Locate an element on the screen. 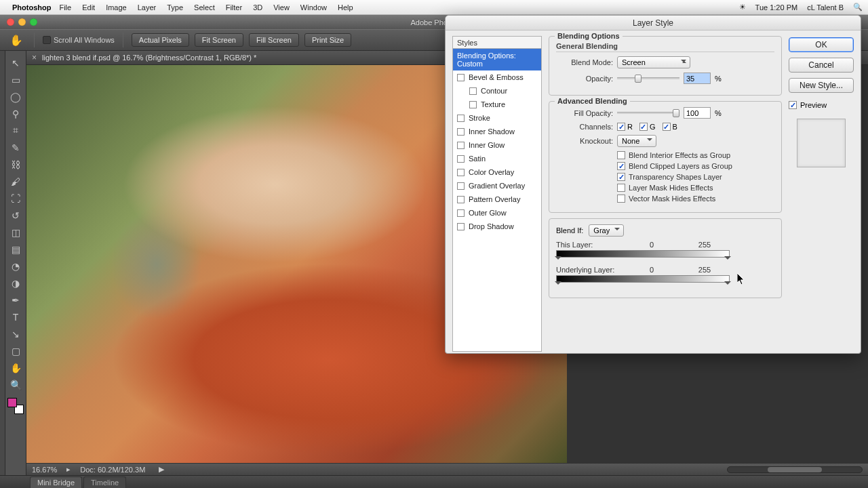  this-layer-slider is located at coordinates (643, 253).